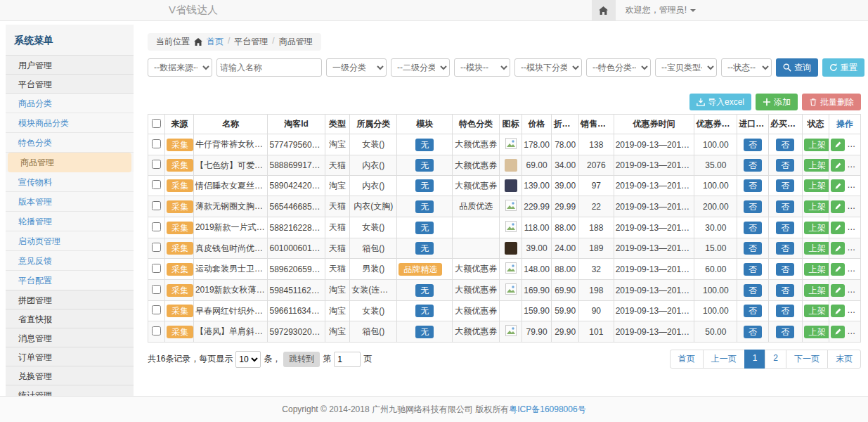 This screenshot has height=422, width=868. Describe the element at coordinates (844, 359) in the screenshot. I see `page-button: 末页` at that location.